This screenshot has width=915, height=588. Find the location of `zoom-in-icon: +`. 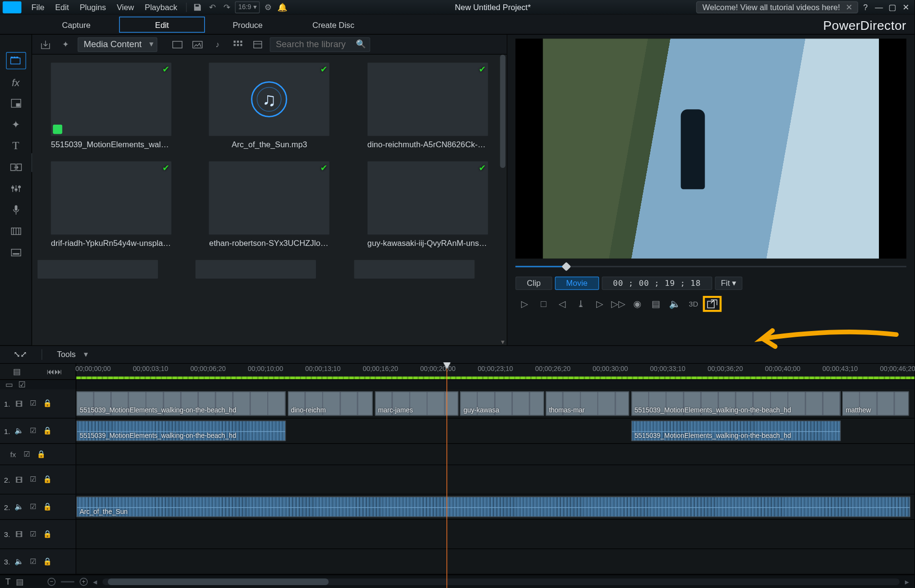

zoom-in-icon: + is located at coordinates (84, 581).